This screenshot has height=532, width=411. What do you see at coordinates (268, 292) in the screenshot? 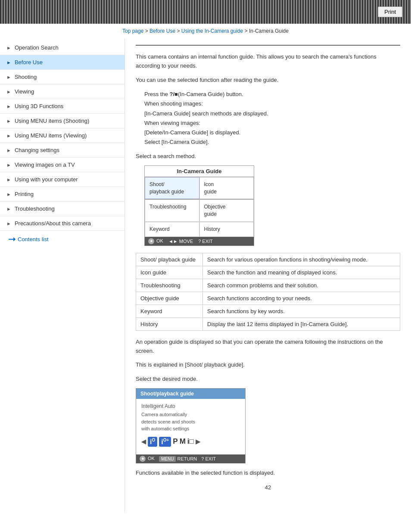
I see `info-table: Shoot/ playback guide Search for various…` at bounding box center [268, 292].